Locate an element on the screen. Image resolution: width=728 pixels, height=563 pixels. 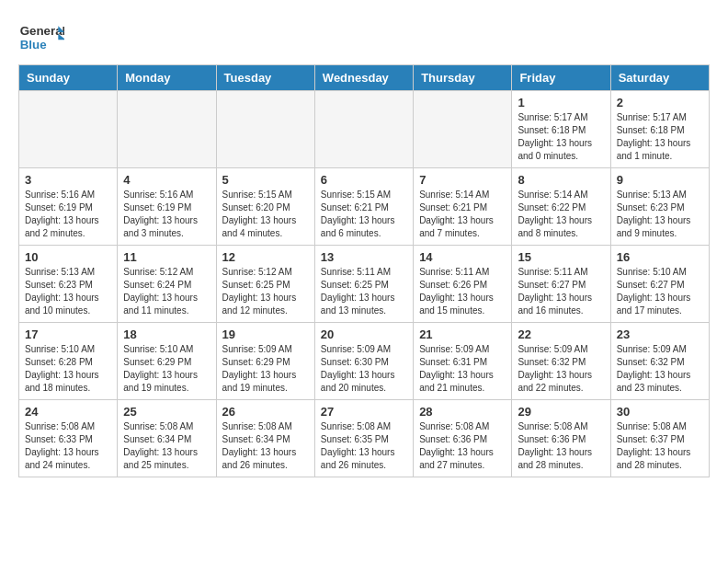
calendar-cell: 23Sunrise: 5:09 AM Sunset: 6:32 PM Dayli… is located at coordinates (660, 362).